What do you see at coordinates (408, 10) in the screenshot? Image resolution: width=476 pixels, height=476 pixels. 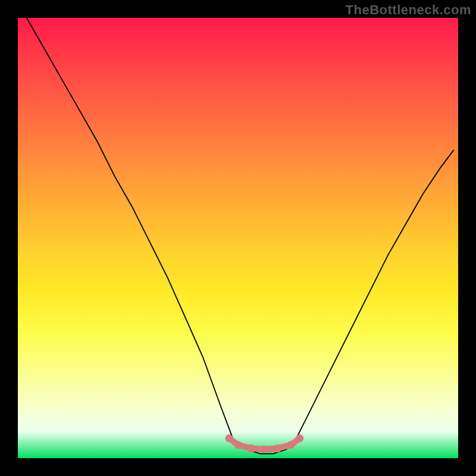 I see `watermark-text: TheBottleneck.com` at bounding box center [408, 10].